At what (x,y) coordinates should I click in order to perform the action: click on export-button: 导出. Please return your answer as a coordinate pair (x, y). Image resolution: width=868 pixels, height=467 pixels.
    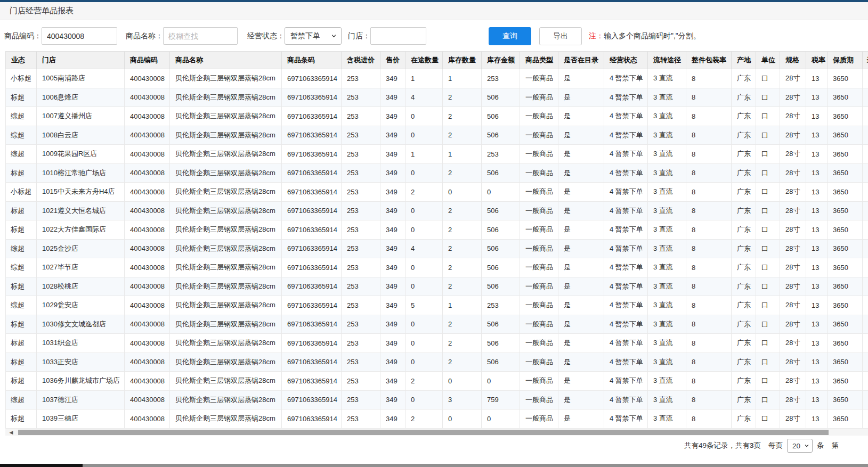
    Looking at the image, I should click on (561, 36).